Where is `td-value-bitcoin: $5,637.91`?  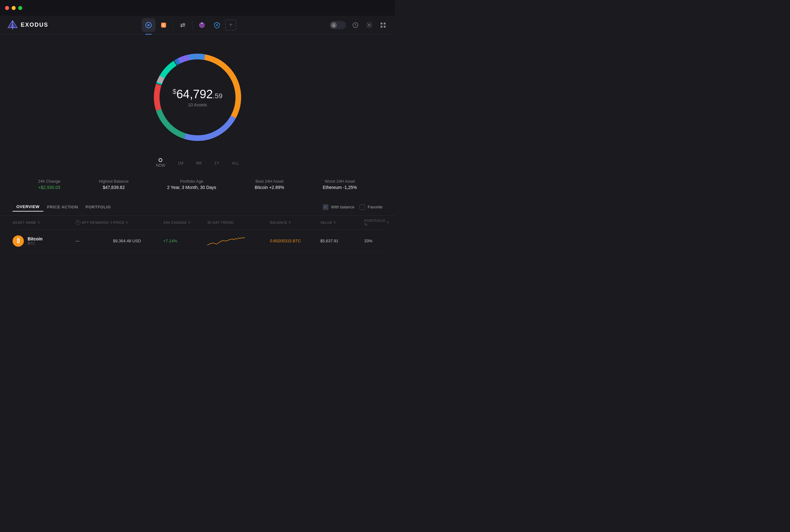
td-value-bitcoin: $5,637.91 is located at coordinates (342, 241).